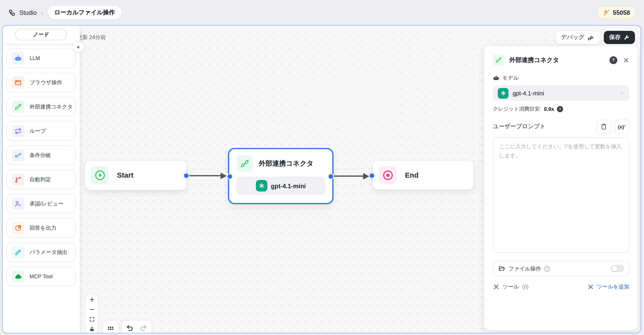 Image resolution: width=644 pixels, height=335 pixels. What do you see at coordinates (41, 228) in the screenshot?
I see `sidebar-item-output-answer: 回答を出力` at bounding box center [41, 228].